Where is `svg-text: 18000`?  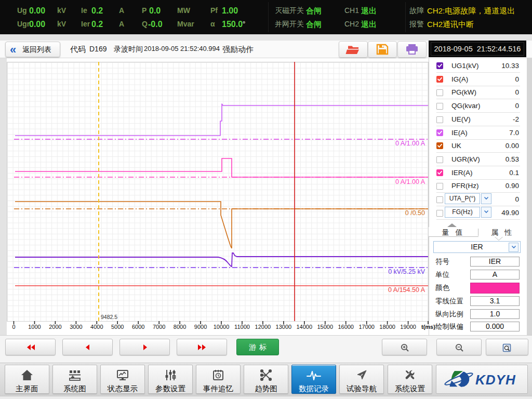
svg-text: 18000 is located at coordinates (388, 327).